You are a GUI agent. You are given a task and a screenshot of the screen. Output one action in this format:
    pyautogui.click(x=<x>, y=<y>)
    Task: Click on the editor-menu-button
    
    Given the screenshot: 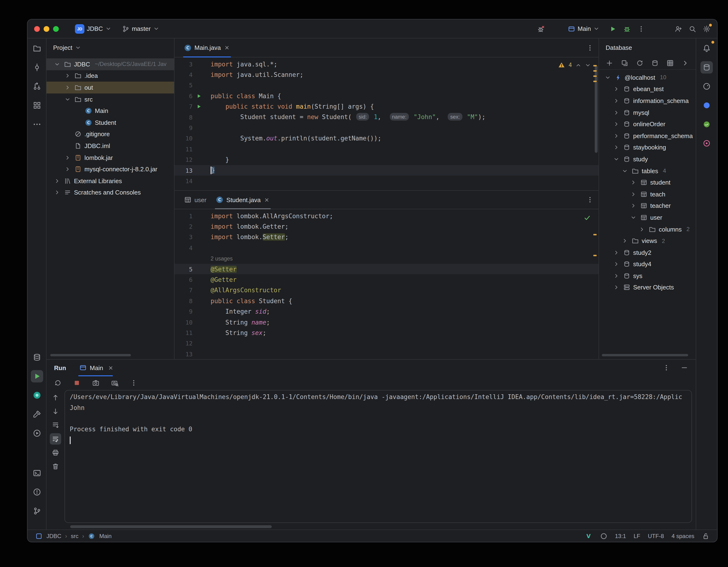 What is the action you would take?
    pyautogui.click(x=590, y=48)
    